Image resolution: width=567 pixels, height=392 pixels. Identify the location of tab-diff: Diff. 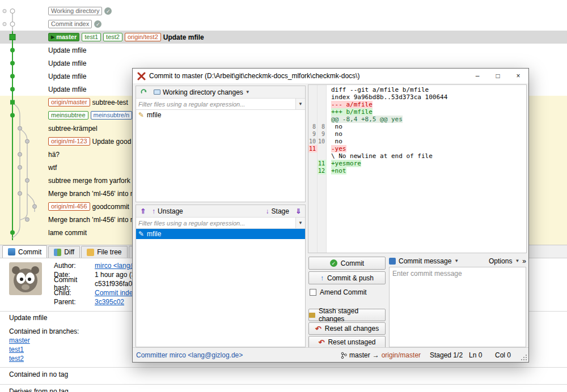
(64, 252).